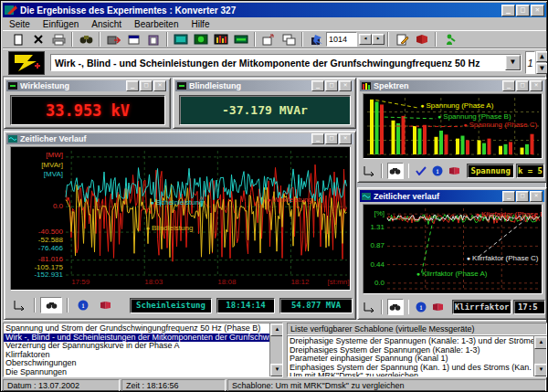 The image size is (548, 392). Describe the element at coordinates (377, 246) in the screenshot. I see `chart-label: 0.87` at that location.